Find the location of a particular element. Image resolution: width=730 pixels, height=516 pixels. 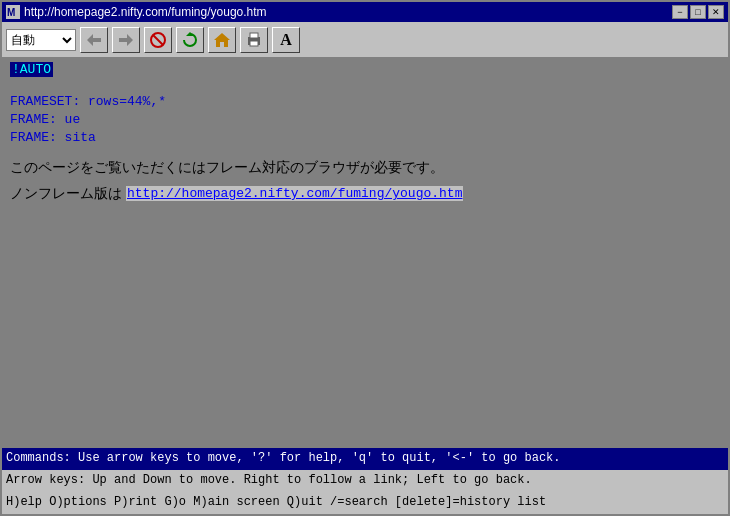

status-bar-options: H)elp O)ptions P)rint G)o M)ain screen Q… is located at coordinates (365, 503).